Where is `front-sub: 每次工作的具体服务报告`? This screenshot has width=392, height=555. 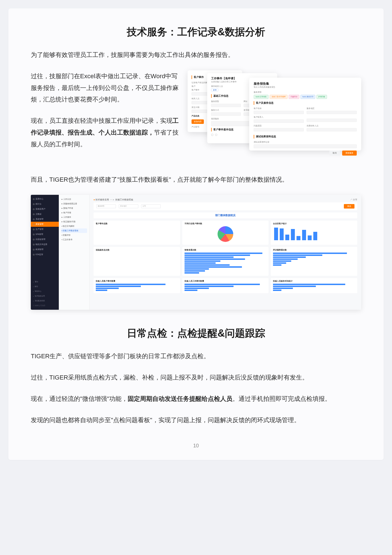 front-sub: 每次工作的具体服务报告 is located at coordinates (305, 87).